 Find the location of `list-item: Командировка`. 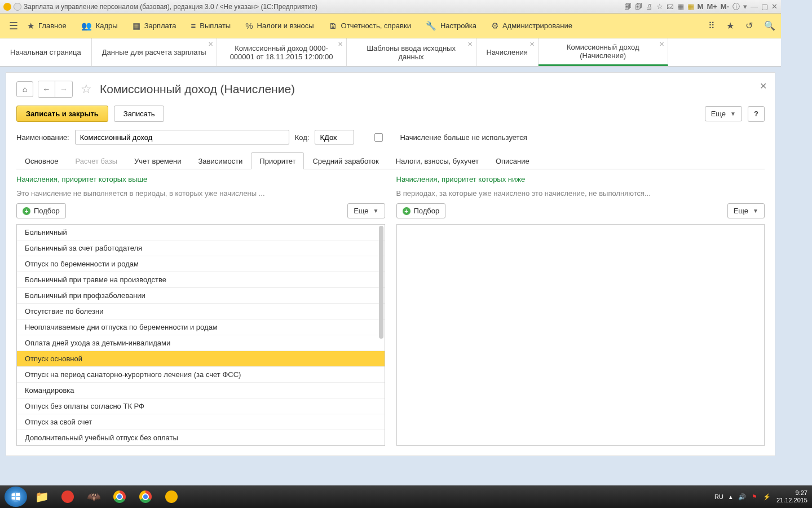

list-item: Командировка is located at coordinates (201, 391).